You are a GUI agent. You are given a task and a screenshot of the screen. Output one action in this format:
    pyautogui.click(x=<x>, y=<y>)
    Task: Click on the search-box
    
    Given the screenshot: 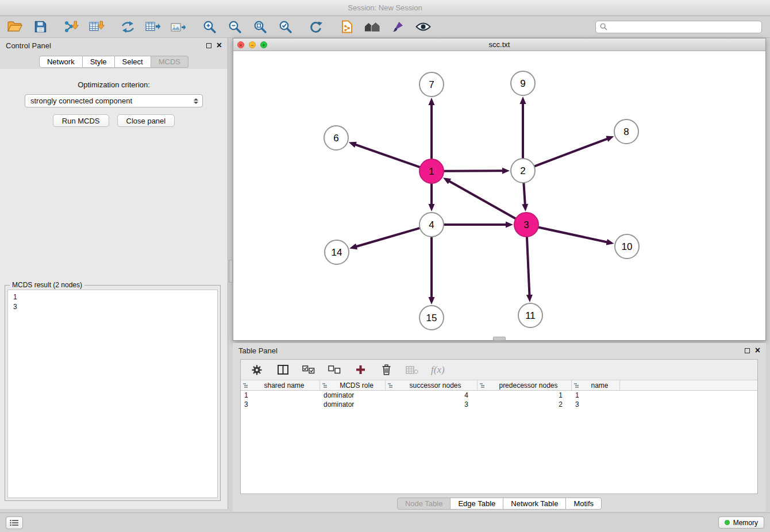 What is the action you would take?
    pyautogui.click(x=679, y=27)
    